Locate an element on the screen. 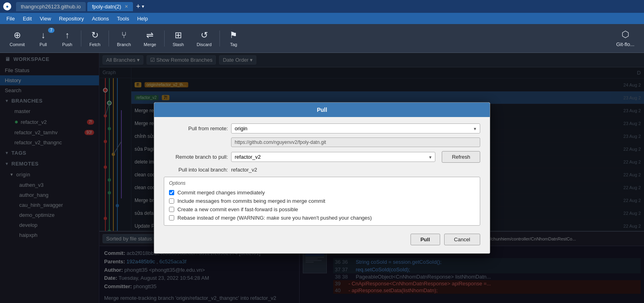 This screenshot has width=644, height=303. tag-label: Tag is located at coordinates (234, 44).